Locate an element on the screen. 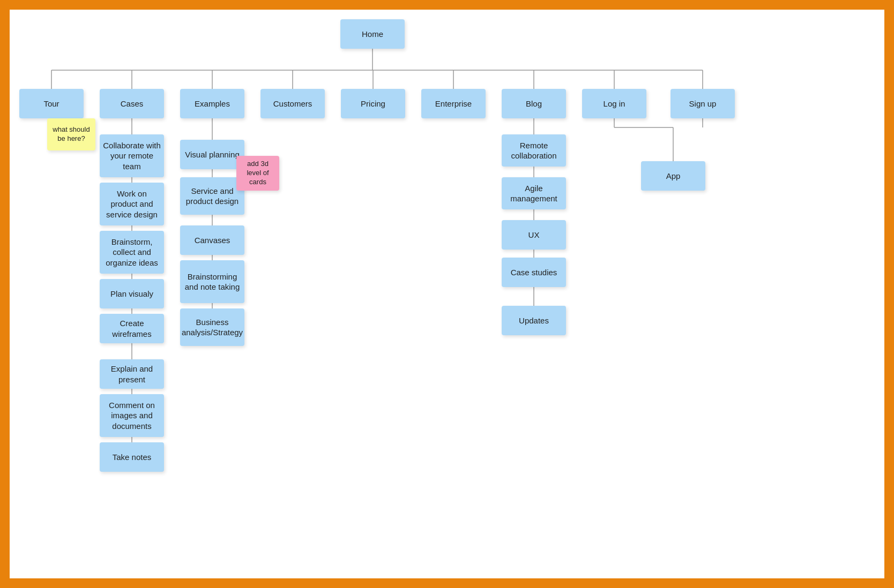  visual-planning-card: Visual planning is located at coordinates (212, 154).